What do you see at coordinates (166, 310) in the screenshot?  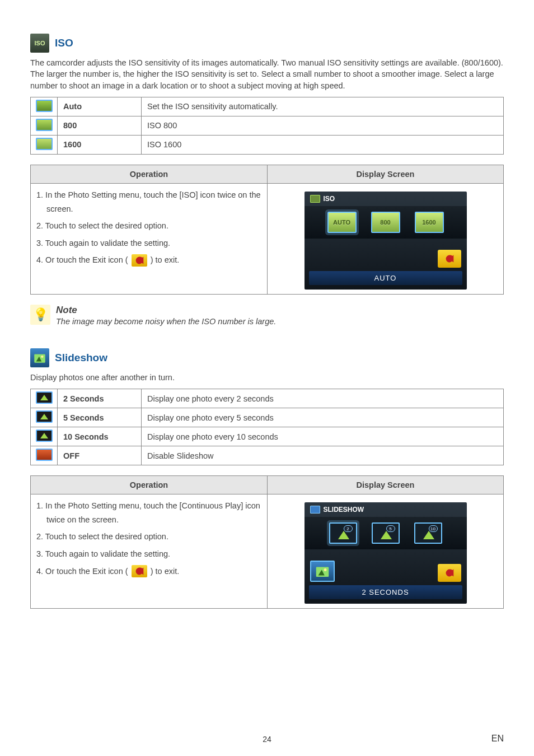 I see `note-title: Note` at bounding box center [166, 310].